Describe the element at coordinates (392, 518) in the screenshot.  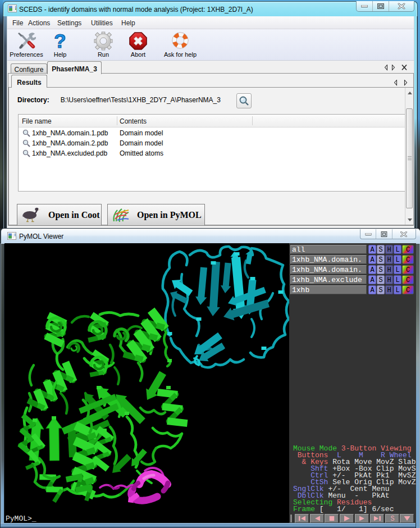
I see `svg-text: S` at that location.